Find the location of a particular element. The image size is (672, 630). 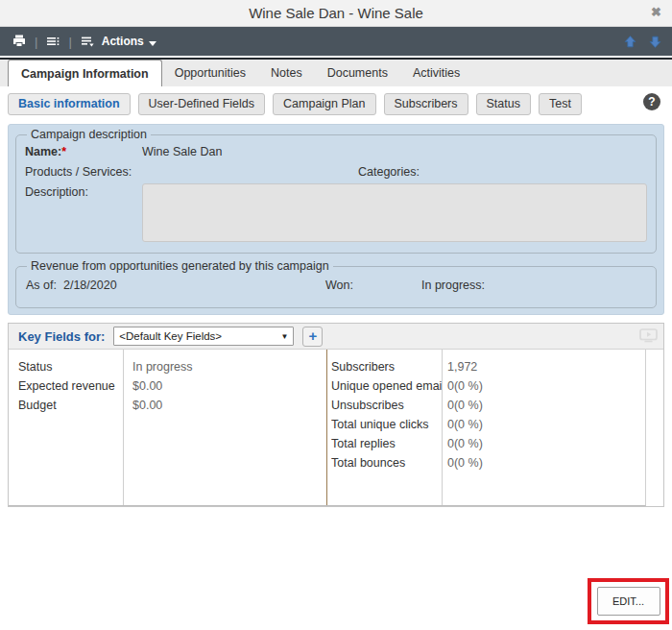

tab-opportunities: Opportunities is located at coordinates (210, 73).